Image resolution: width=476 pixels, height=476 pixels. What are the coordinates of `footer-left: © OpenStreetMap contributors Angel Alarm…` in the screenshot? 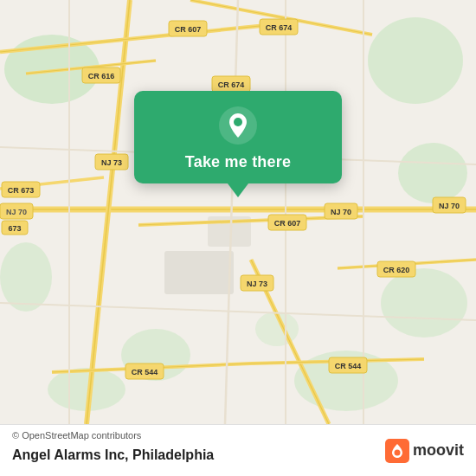 It's located at (113, 451).